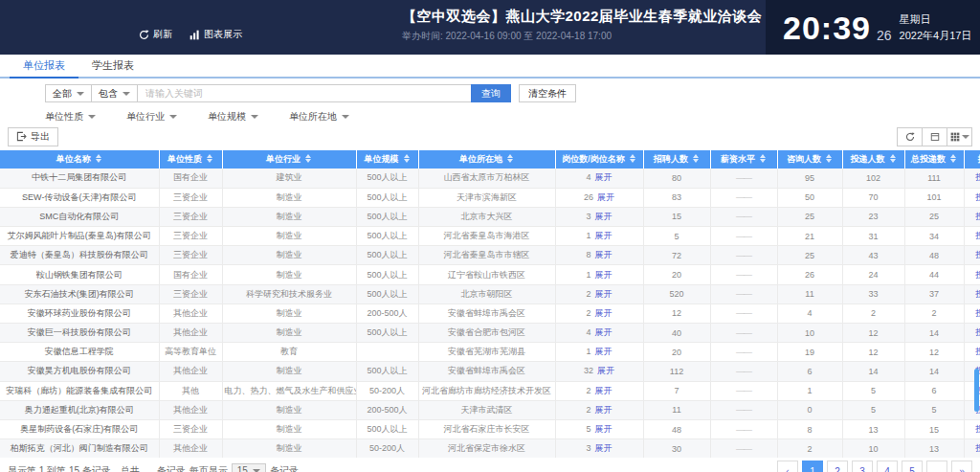 This screenshot has width=980, height=472. I want to click on refresh-icon, so click(144, 34).